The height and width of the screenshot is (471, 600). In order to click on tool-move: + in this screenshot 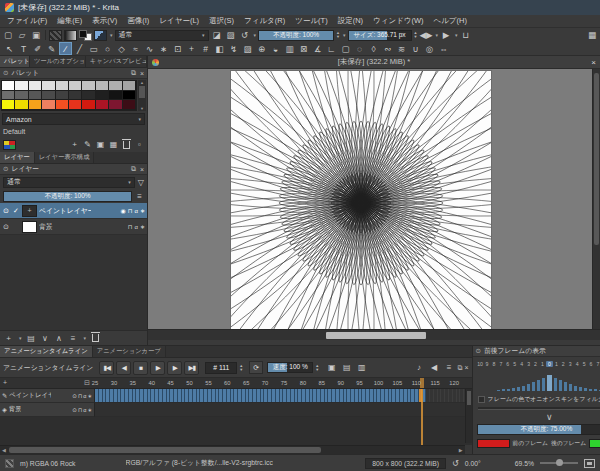, I will do `click(192, 48)`.